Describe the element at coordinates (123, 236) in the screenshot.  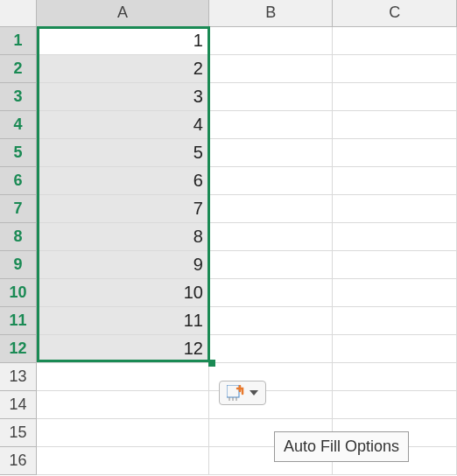
I see `cell-a8: 8` at that location.